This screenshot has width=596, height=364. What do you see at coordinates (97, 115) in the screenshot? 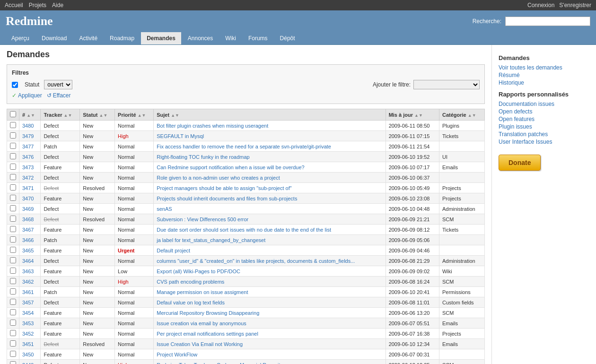
I see `col-statut: Statut ▲▼` at bounding box center [97, 115].